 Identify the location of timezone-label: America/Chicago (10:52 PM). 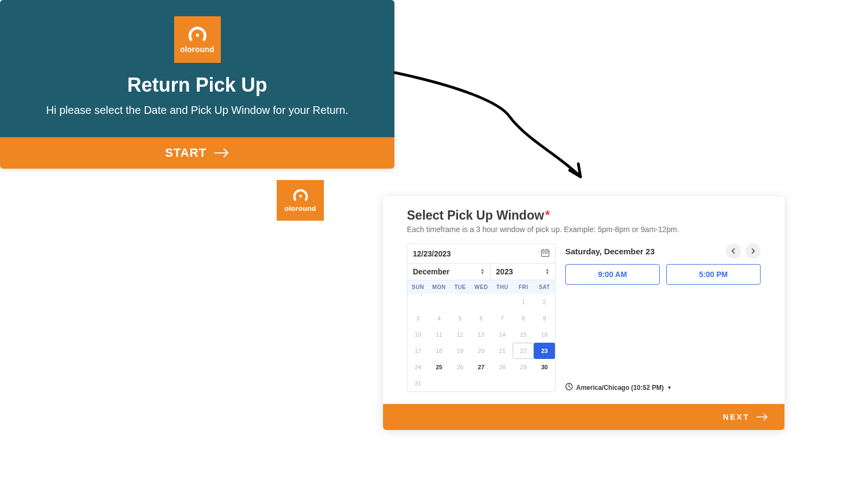
(620, 388).